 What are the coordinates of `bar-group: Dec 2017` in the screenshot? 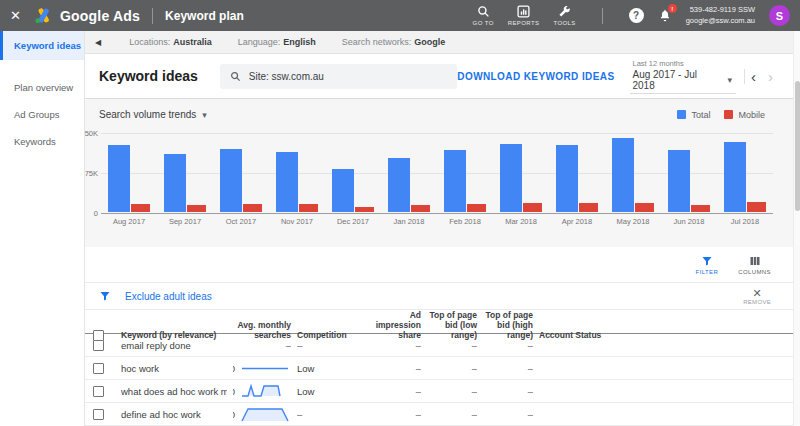 It's located at (353, 173).